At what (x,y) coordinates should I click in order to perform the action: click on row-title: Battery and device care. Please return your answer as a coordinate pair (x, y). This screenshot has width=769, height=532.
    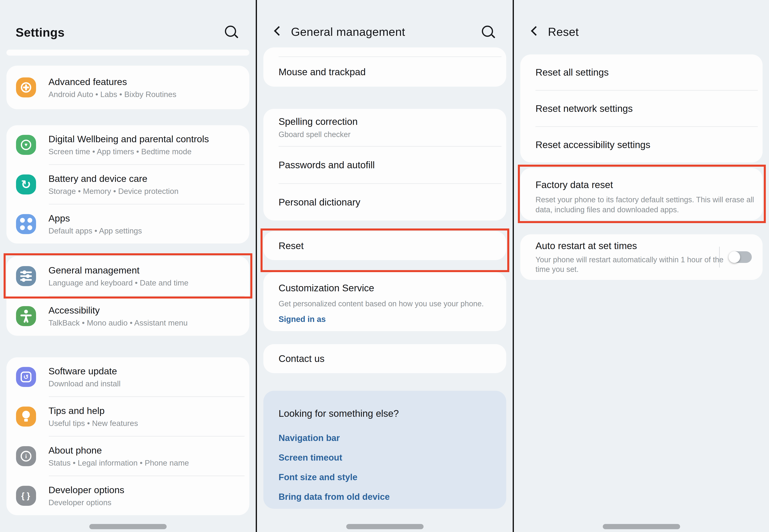
    Looking at the image, I should click on (113, 179).